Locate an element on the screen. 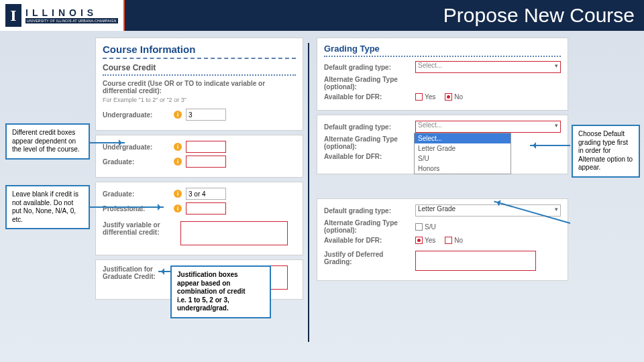 This screenshot has height=362, width=644. header-bar: I ILLINOIS UNIVERSITY OF ILLINOIS AT URB… is located at coordinates (322, 15).